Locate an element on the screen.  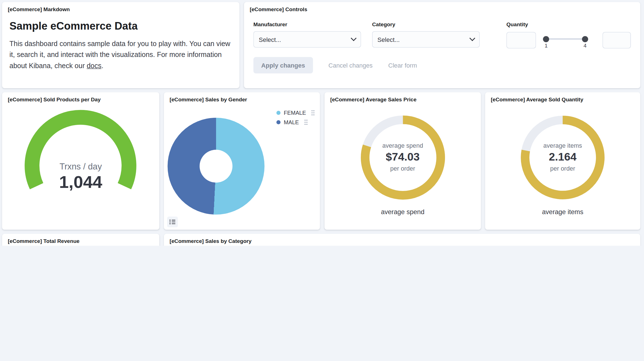
controls-fields-row: Manufacturer Select... Category Select..… is located at coordinates (442, 35).